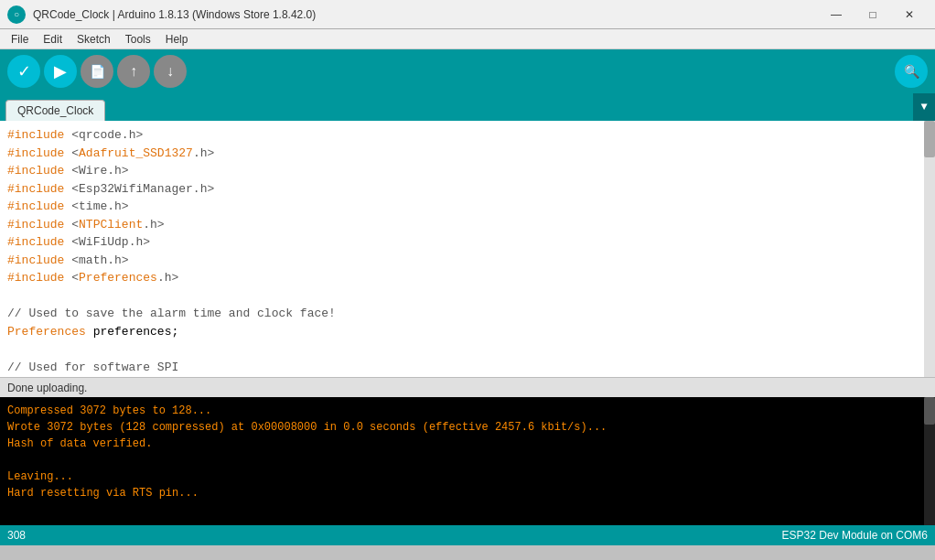 Image resolution: width=935 pixels, height=560 pixels. What do you see at coordinates (468, 135) in the screenshot?
I see `code-line-1: #include <qrcode.h>` at bounding box center [468, 135].